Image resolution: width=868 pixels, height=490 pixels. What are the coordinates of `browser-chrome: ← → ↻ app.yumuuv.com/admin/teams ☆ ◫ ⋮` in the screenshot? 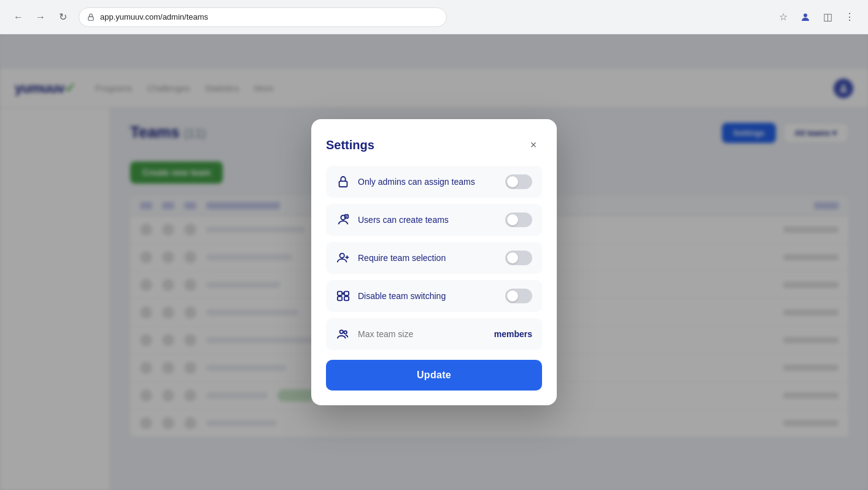 It's located at (434, 17).